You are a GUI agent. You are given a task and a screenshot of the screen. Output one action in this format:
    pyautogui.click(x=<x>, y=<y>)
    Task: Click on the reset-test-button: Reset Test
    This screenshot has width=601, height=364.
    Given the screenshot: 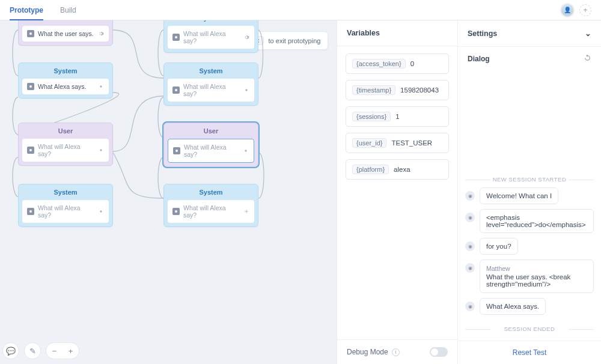 What is the action you would take?
    pyautogui.click(x=529, y=352)
    